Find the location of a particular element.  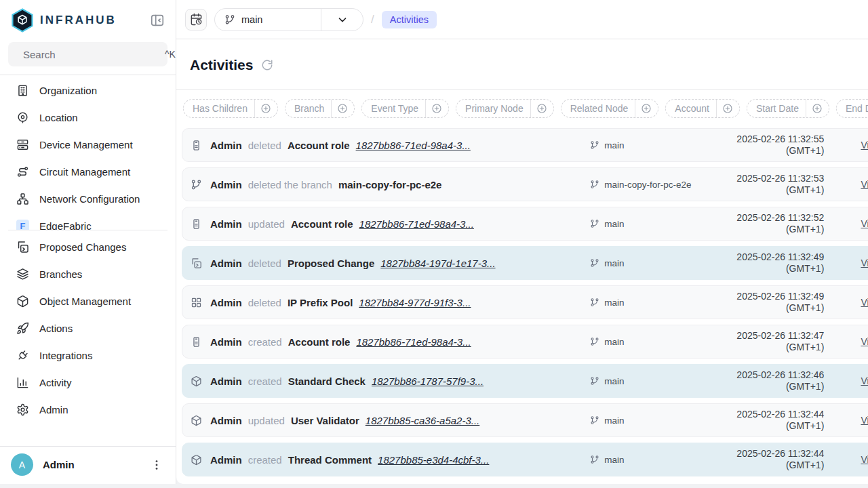

sidebar-item-edgefabric: F EdgeFabric is located at coordinates (88, 221).